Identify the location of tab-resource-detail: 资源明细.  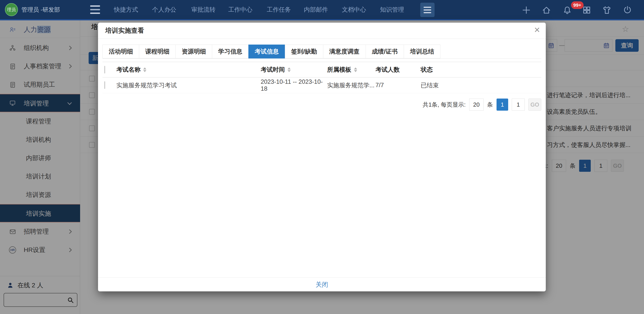
(194, 52).